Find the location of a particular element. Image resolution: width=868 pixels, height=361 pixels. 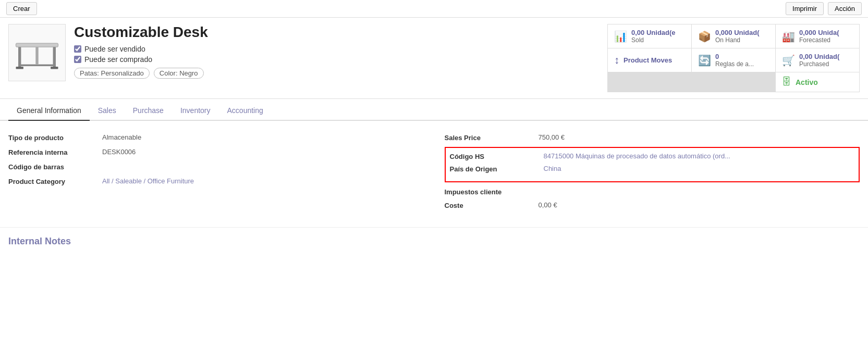

stat-reordering: 🔄 0 Reglas de a... is located at coordinates (733, 60).